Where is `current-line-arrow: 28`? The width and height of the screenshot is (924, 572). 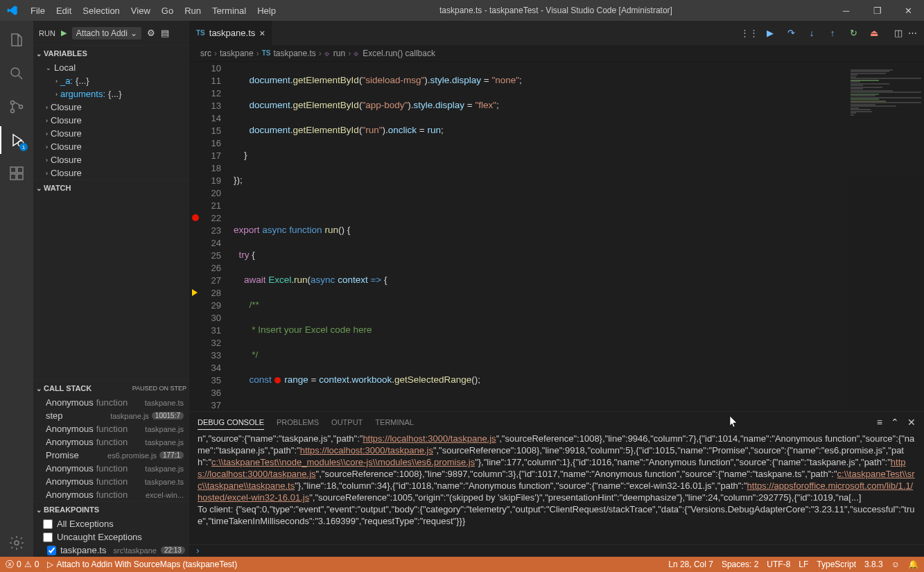
current-line-arrow: 28 is located at coordinates (210, 293).